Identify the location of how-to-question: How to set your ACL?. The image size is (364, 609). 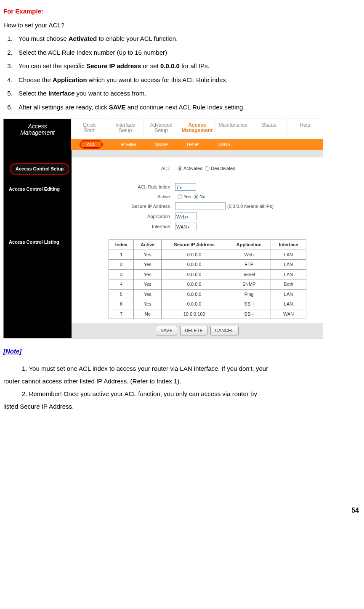
(182, 25).